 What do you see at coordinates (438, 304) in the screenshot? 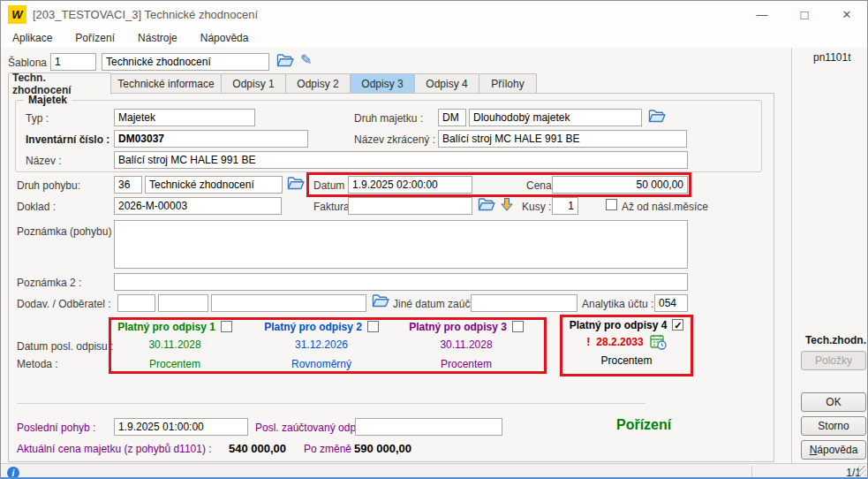
I see `jine-datum-label: Jiné datum zaúčt. :` at bounding box center [438, 304].